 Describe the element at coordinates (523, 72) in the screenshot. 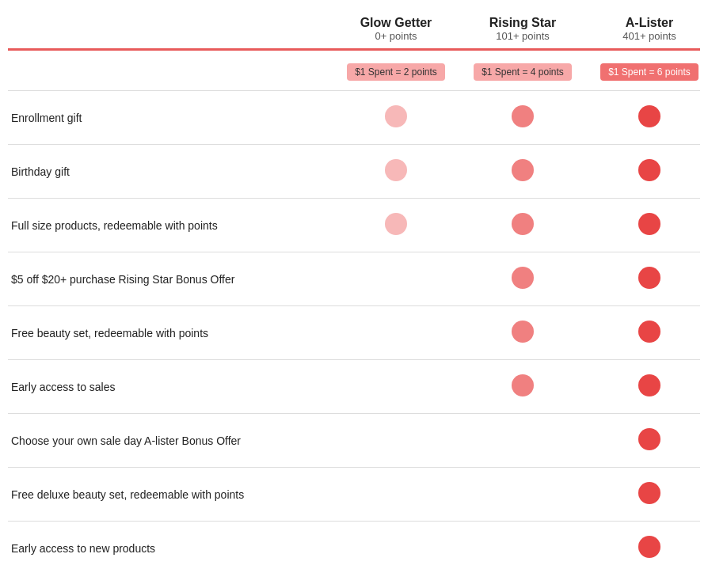

I see `points-badge-label-rising-star: $1 Spent = 4 points` at that location.